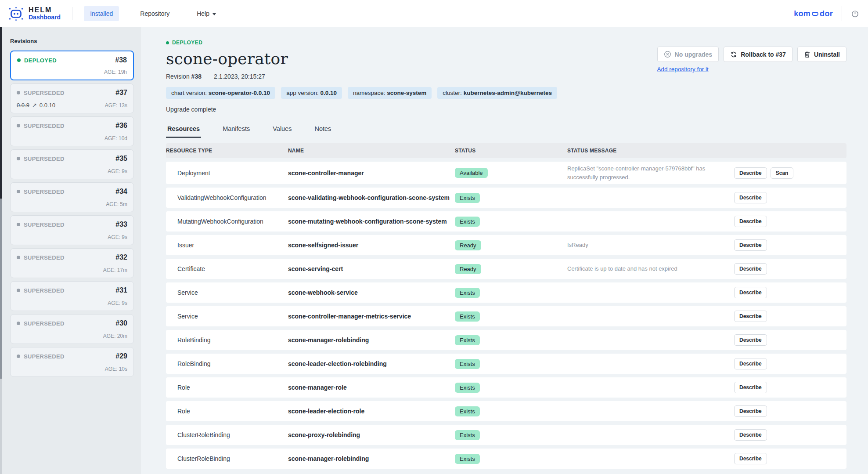  Describe the element at coordinates (506, 387) in the screenshot. I see `table-row: Role scone-manager-role Exists Describe` at that location.